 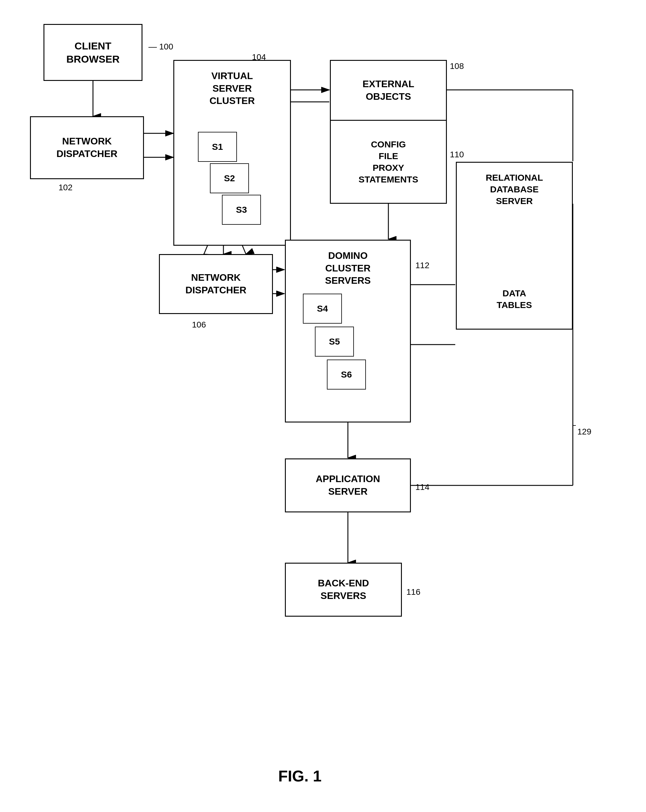 What do you see at coordinates (413, 592) in the screenshot?
I see `ref-116: 116` at bounding box center [413, 592].